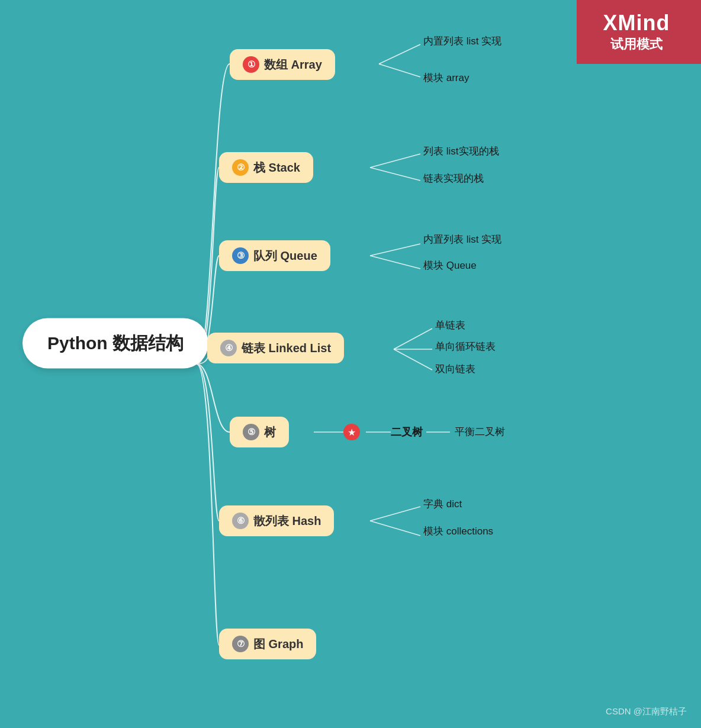 The image size is (701, 728). What do you see at coordinates (352, 432) in the screenshot?
I see `star-icon: ★` at bounding box center [352, 432].